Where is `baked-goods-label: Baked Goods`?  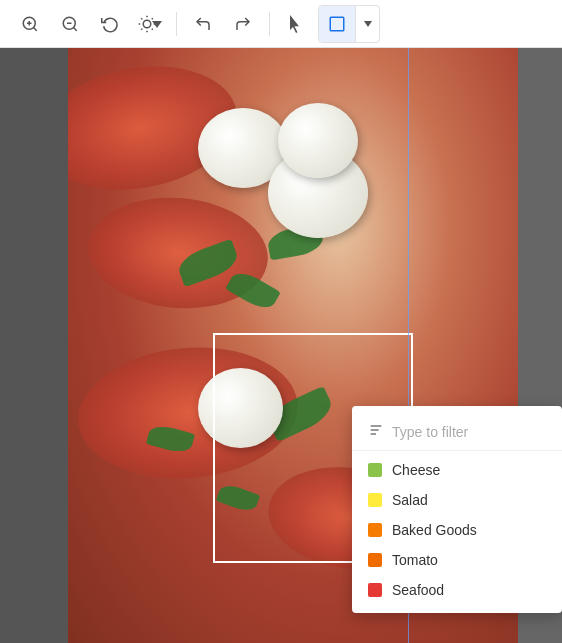
baked-goods-label: Baked Goods is located at coordinates (434, 530).